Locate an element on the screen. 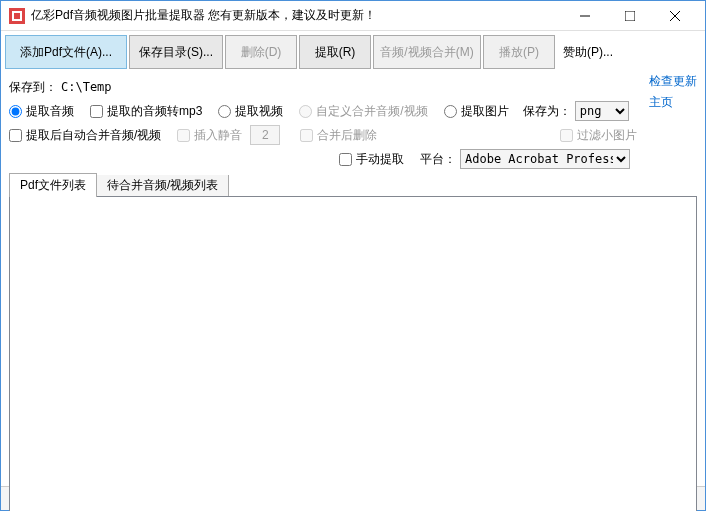 The height and width of the screenshot is (511, 706). custom-merge-radio: 自定义合并音频/视频 is located at coordinates (363, 112).